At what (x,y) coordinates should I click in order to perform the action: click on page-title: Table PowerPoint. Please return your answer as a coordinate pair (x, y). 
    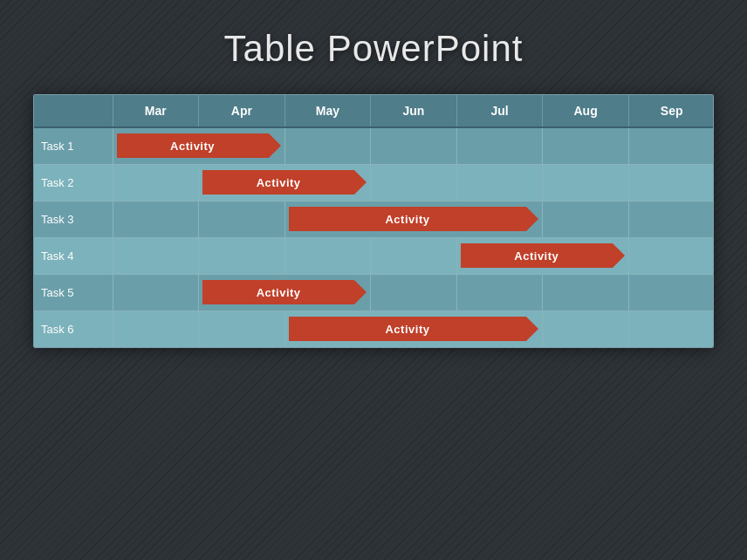
    Looking at the image, I should click on (374, 49).